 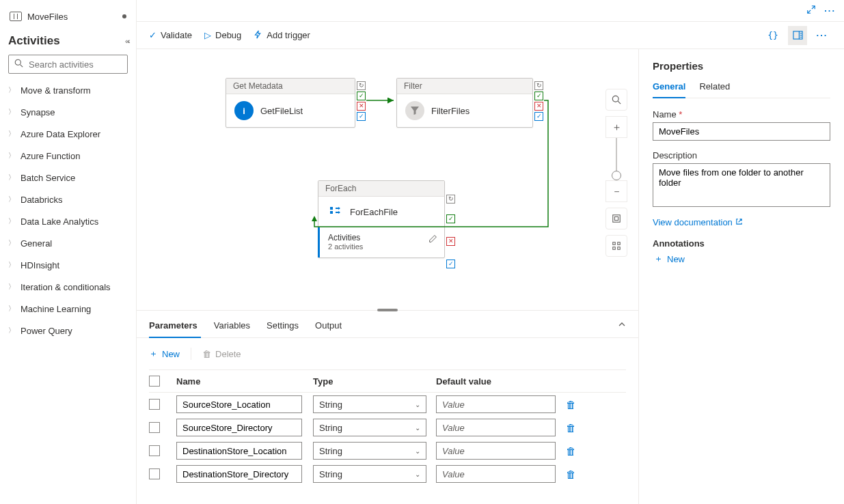 What do you see at coordinates (68, 112) in the screenshot?
I see `activity-category: 〉Synapse` at bounding box center [68, 112].